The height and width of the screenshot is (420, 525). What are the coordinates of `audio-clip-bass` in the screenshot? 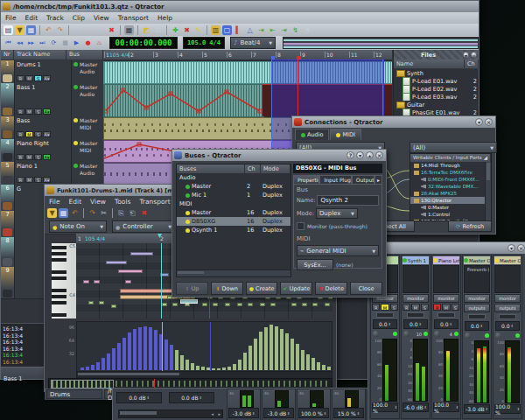 It's located at (184, 101).